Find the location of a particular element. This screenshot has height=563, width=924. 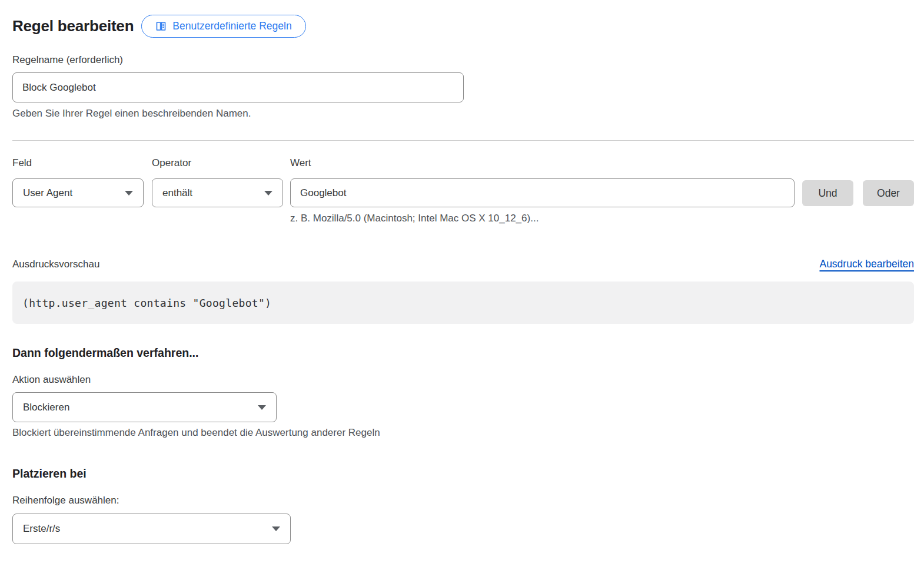

rule-name-help: Geben Sie Ihrer Regel einen beschreibend… is located at coordinates (463, 114).